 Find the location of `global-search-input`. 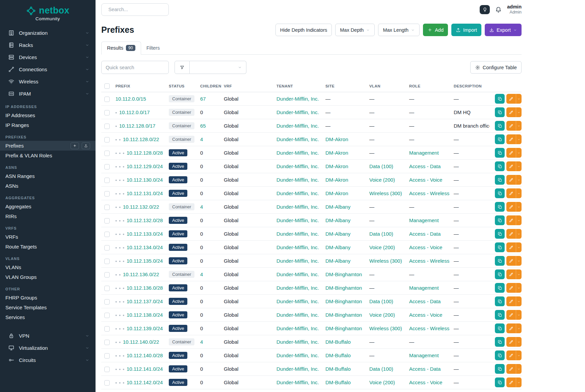

global-search-input is located at coordinates (140, 9).